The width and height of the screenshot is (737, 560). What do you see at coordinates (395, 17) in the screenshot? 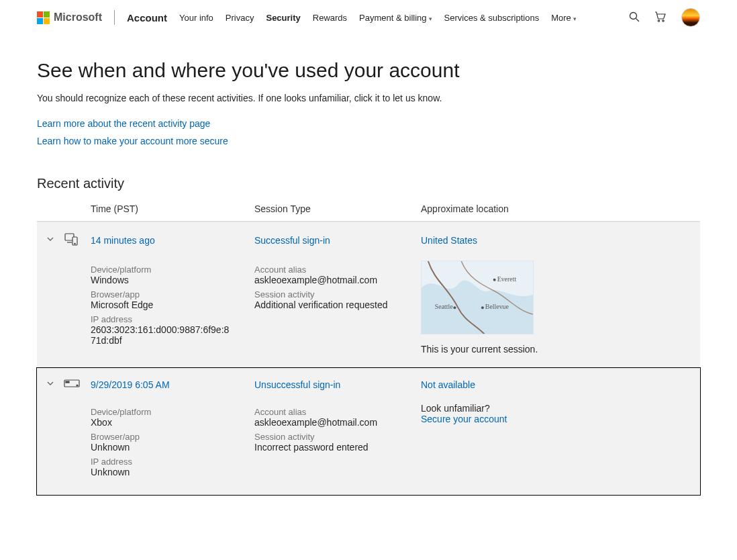
I see `nav-payment-billing: Payment & billing▾` at bounding box center [395, 17].